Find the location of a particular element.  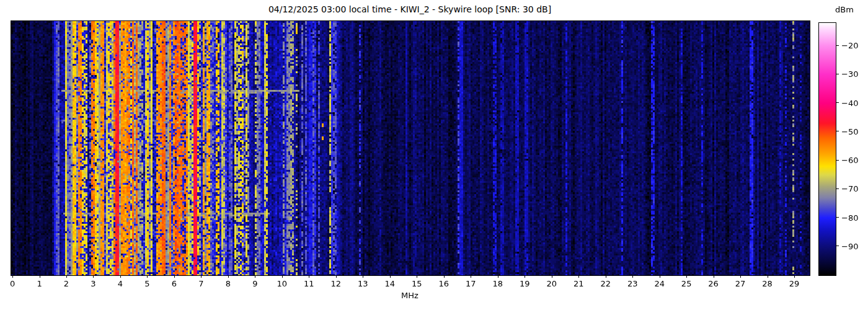

x-tick-label: 23 is located at coordinates (632, 284).